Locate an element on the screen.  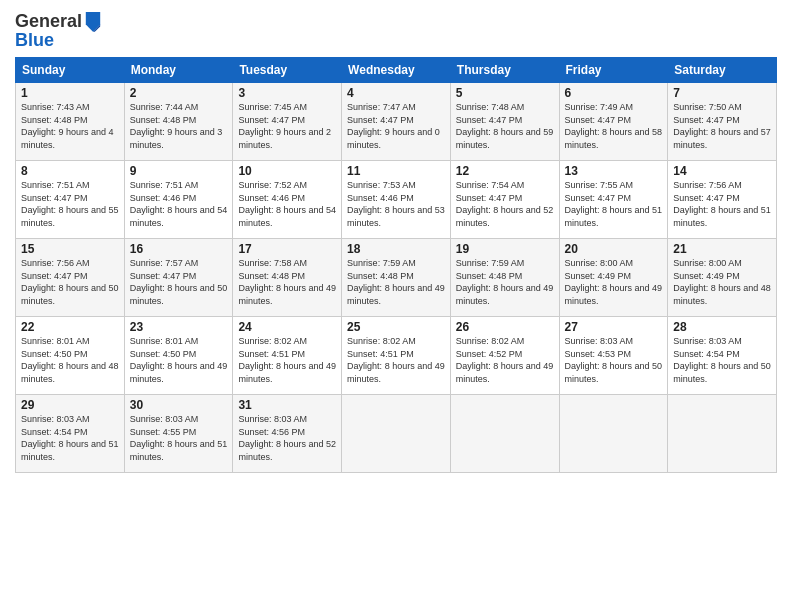
table-row: 18Sunrise: 7:59 AMSunset: 4:48 PMDayligh… is located at coordinates (396, 278).